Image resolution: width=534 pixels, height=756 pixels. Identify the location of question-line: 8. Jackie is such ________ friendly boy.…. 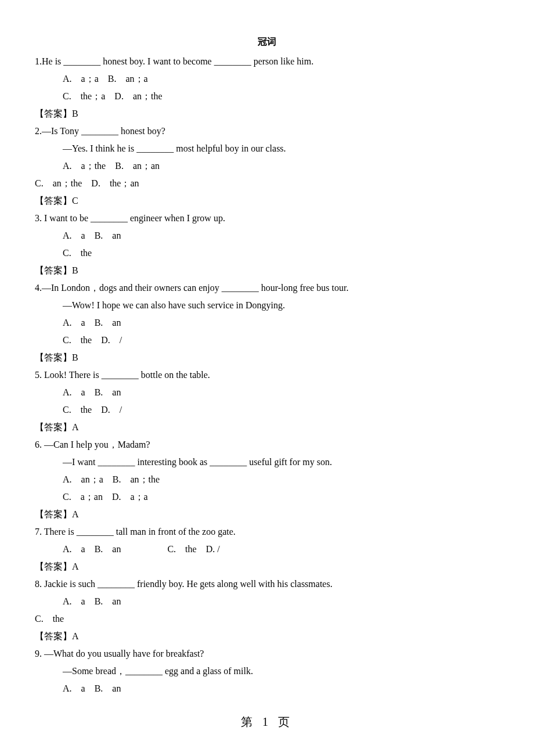
(267, 584).